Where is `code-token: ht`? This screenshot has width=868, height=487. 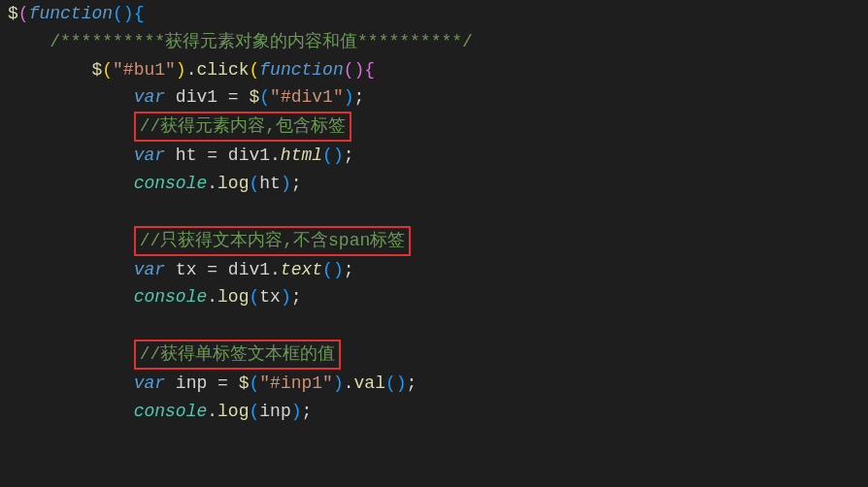
code-token: ht is located at coordinates (270, 183).